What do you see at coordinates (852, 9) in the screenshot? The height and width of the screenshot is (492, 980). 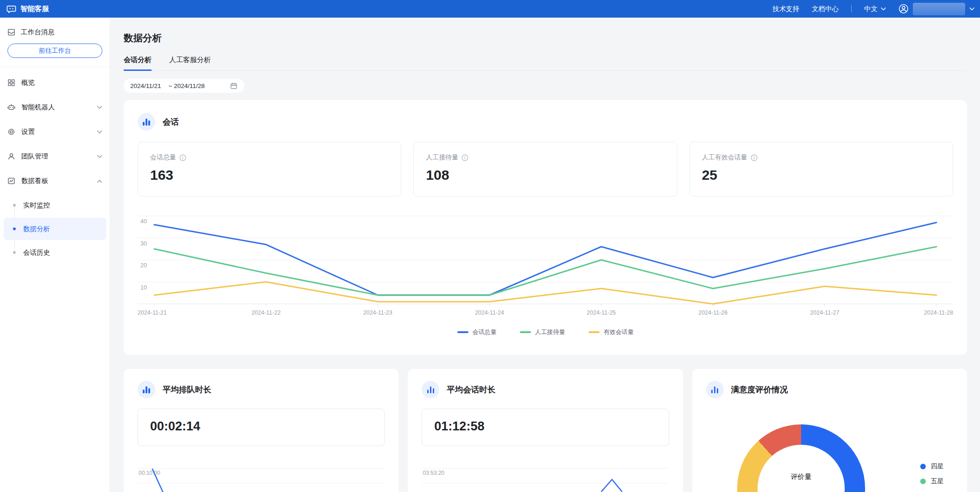 I see `topbar-divider` at bounding box center [852, 9].